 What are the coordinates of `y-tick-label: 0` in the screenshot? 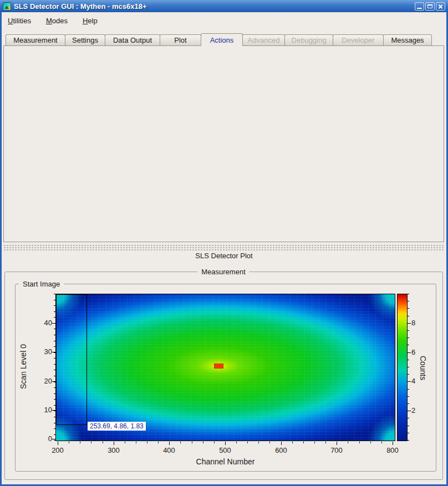 It's located at (45, 439).